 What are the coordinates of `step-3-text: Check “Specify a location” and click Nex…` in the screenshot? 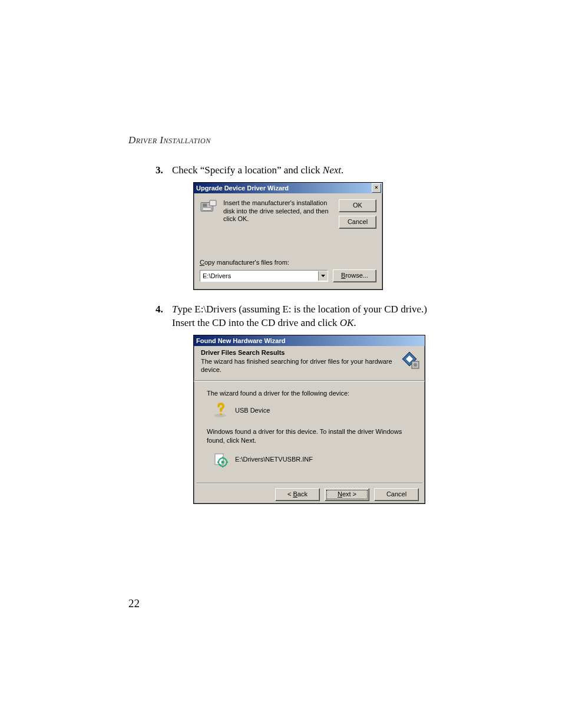 It's located at (258, 170).